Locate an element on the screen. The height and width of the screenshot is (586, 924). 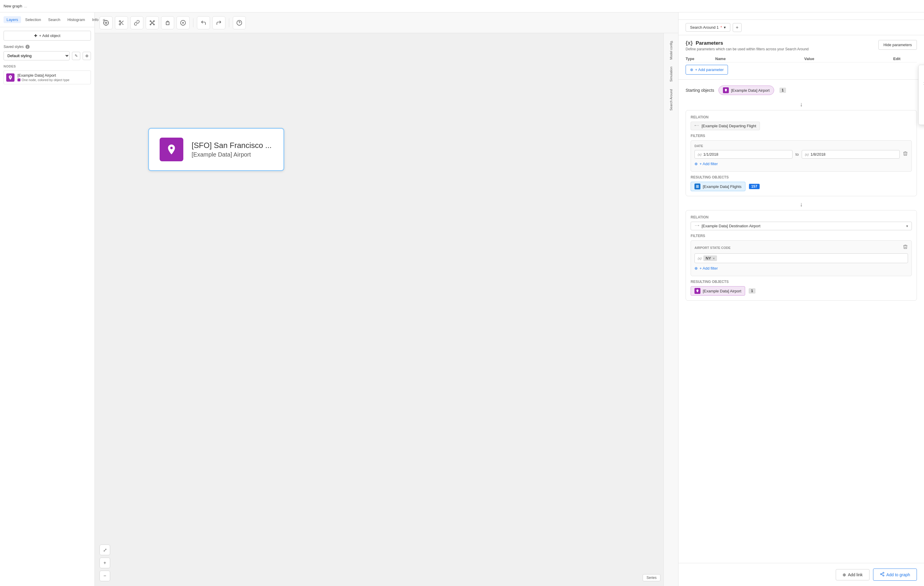
tab-add-btn: + is located at coordinates (737, 28).